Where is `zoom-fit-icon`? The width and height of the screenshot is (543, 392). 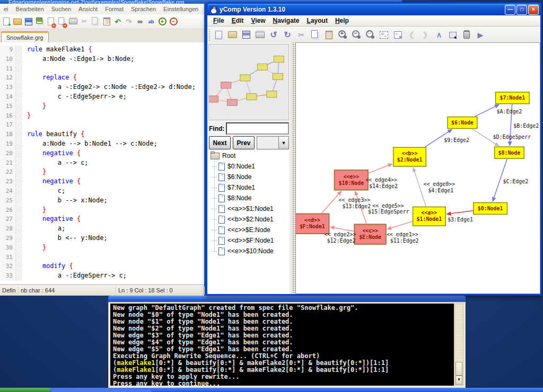
zoom-fit-icon is located at coordinates (370, 35).